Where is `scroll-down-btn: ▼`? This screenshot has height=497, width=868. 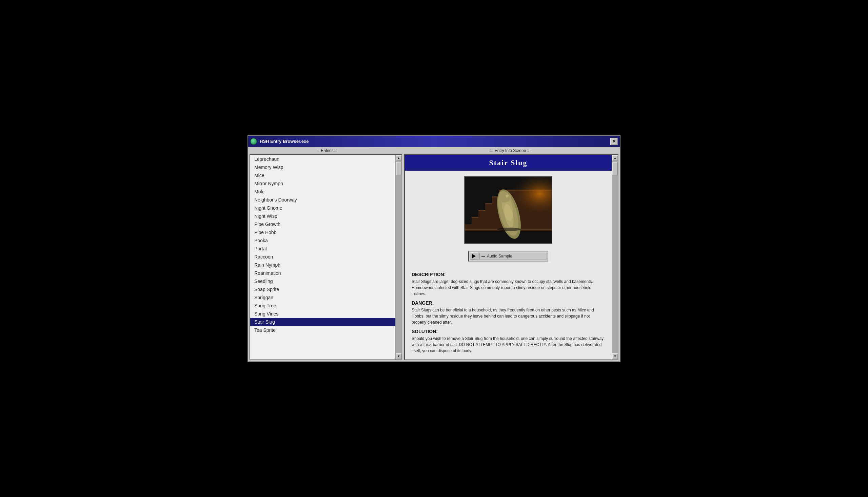
scroll-down-btn: ▼ is located at coordinates (399, 356).